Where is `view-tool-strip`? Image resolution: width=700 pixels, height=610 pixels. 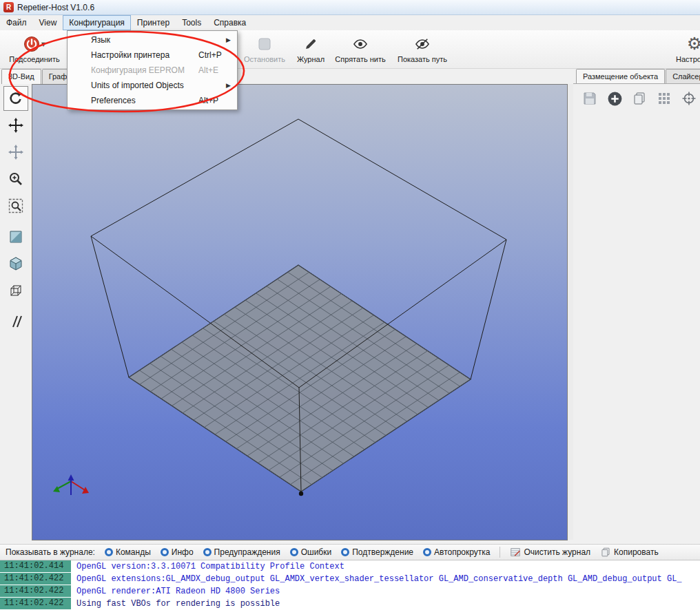
view-tool-strip is located at coordinates (15, 311).